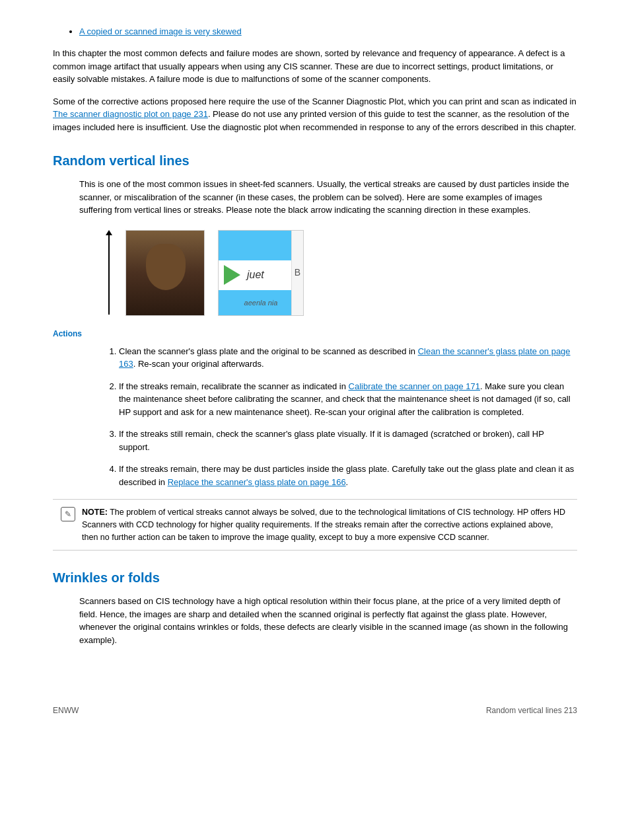  Describe the element at coordinates (268, 352) in the screenshot. I see `action-1-text-before: Clean the scanner's glass plate and the …` at that location.